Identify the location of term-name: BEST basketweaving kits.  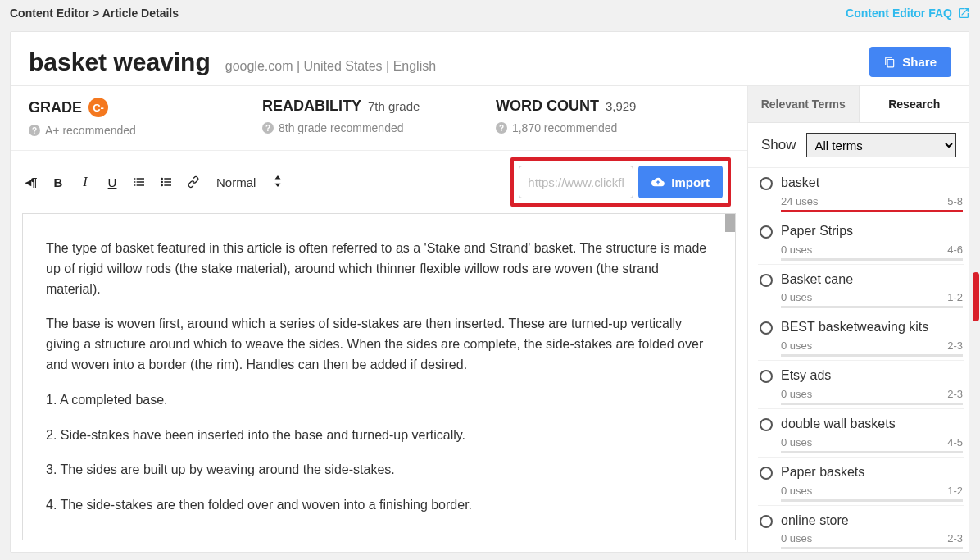
(872, 328).